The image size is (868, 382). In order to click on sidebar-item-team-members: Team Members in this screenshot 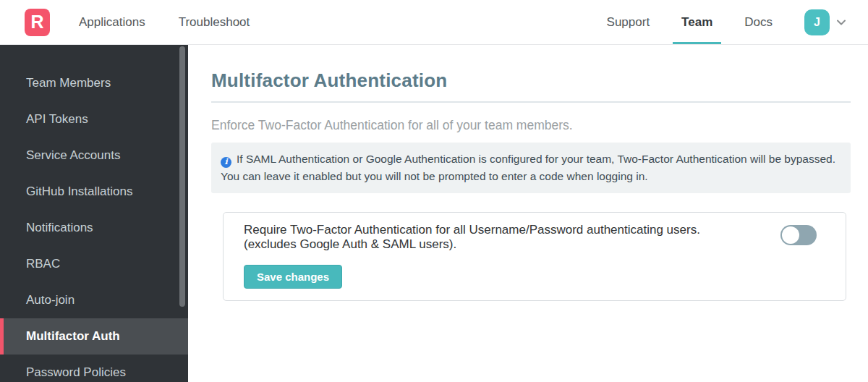, I will do `click(94, 83)`.